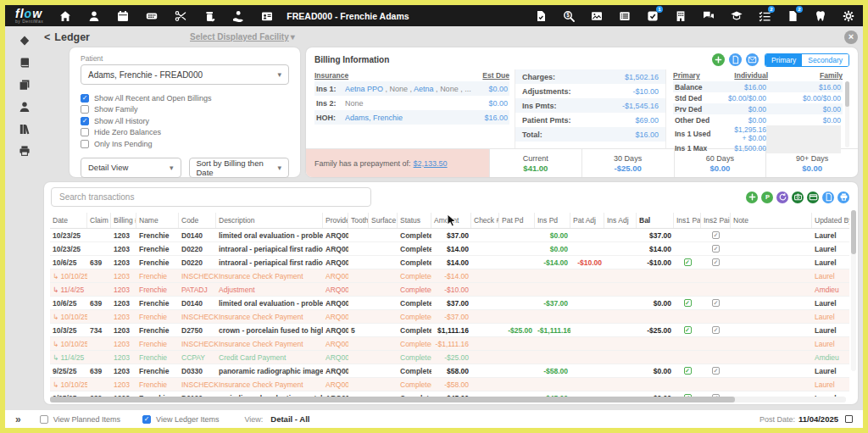 Image resolution: width=868 pixels, height=433 pixels. What do you see at coordinates (151, 15) in the screenshot?
I see `dentition-icon` at bounding box center [151, 15].